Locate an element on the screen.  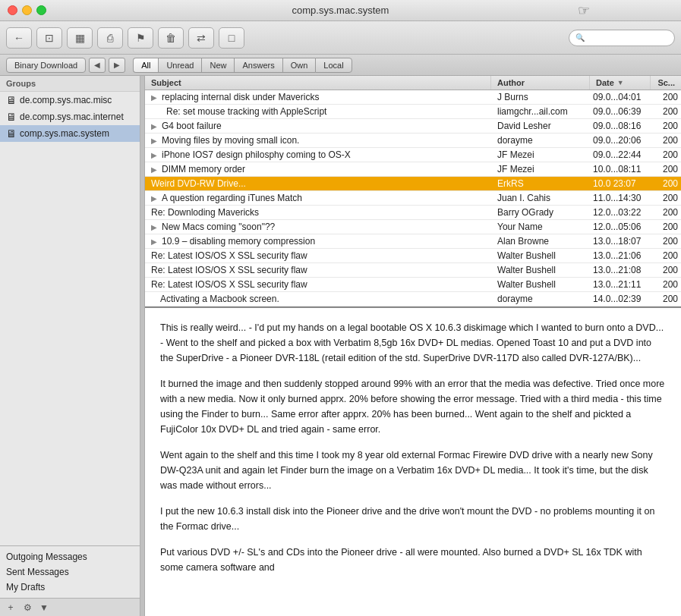
tab-local: Local is located at coordinates (333, 65).